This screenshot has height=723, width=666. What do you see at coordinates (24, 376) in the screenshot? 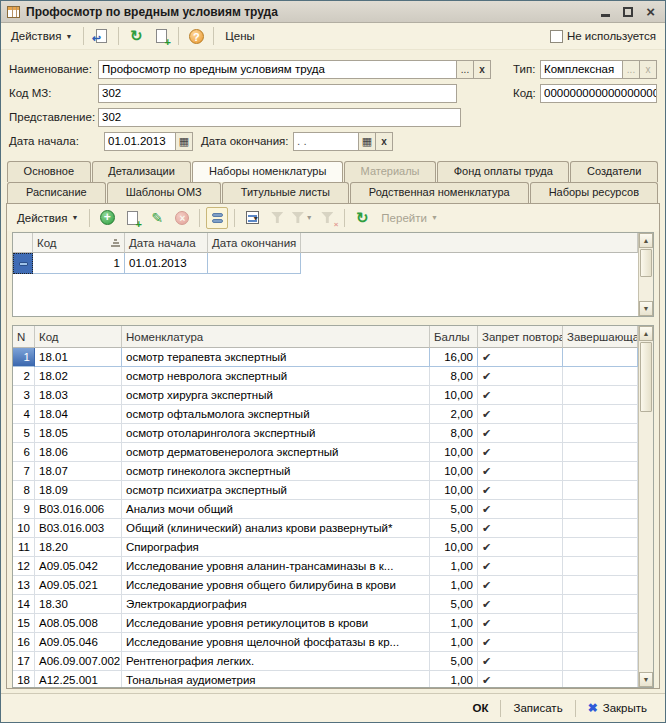
I see `items-cell-n: 2` at bounding box center [24, 376].